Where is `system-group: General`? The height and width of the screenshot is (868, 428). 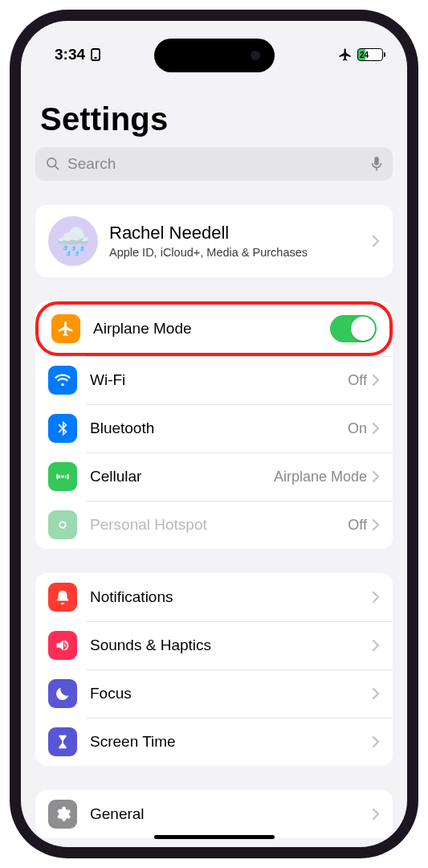
system-group: General is located at coordinates (214, 814).